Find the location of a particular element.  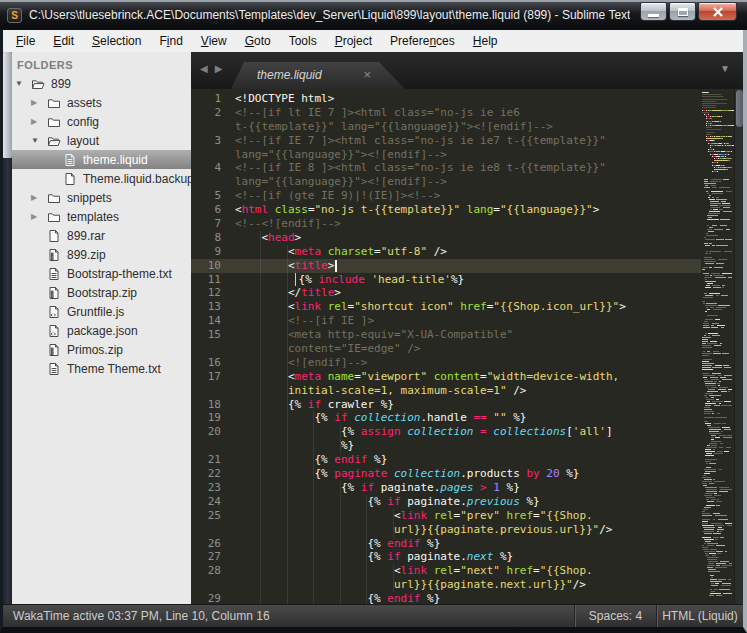

folder-icon is located at coordinates (56, 198).